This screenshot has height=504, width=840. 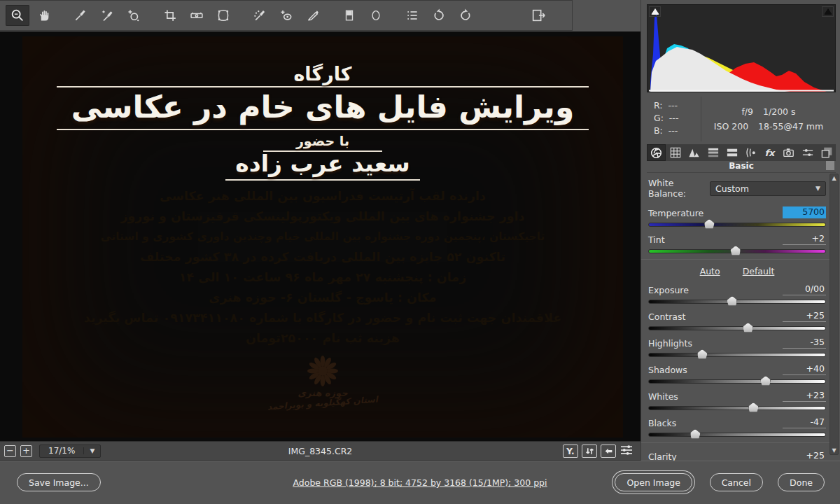 I want to click on toolbar, so click(x=286, y=15).